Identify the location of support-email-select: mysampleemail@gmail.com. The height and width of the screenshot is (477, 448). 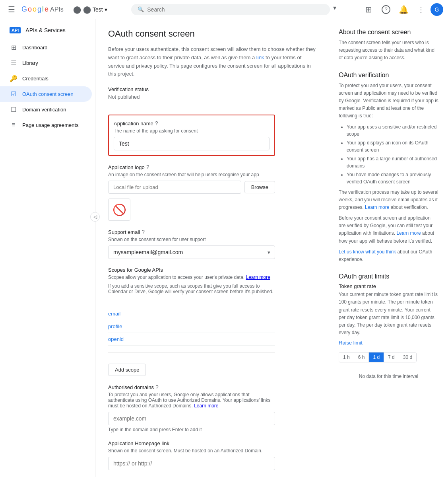
(192, 252).